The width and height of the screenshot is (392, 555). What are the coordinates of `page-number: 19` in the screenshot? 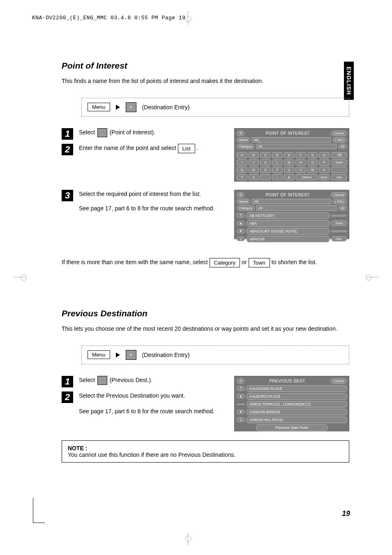 It's located at (346, 514).